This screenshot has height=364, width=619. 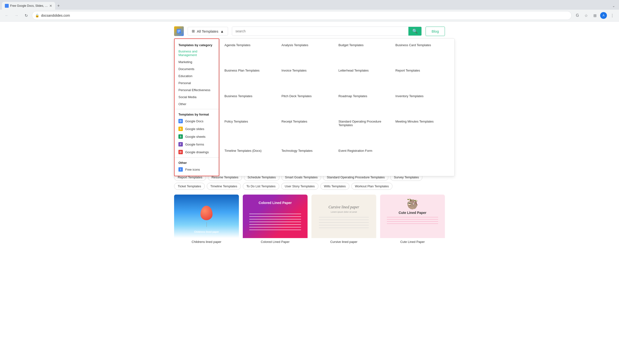 What do you see at coordinates (207, 216) in the screenshot?
I see `thumb-img-childrens: Childrens lined paper` at bounding box center [207, 216].